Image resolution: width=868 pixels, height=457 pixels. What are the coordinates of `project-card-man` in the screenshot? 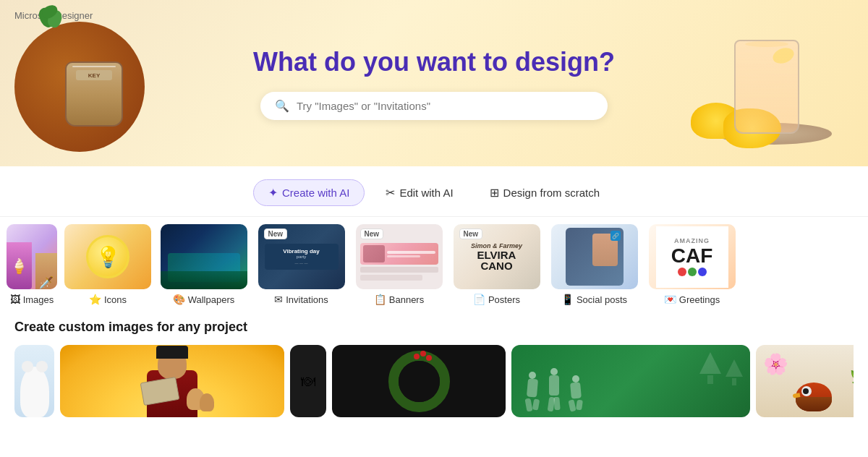 It's located at (172, 381).